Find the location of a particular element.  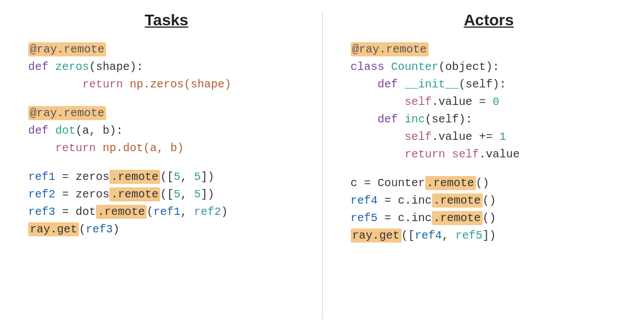

tasks-block-refs: ref1 = zeros.remote([3, 3]) ref2 = zeros… is located at coordinates (128, 203).